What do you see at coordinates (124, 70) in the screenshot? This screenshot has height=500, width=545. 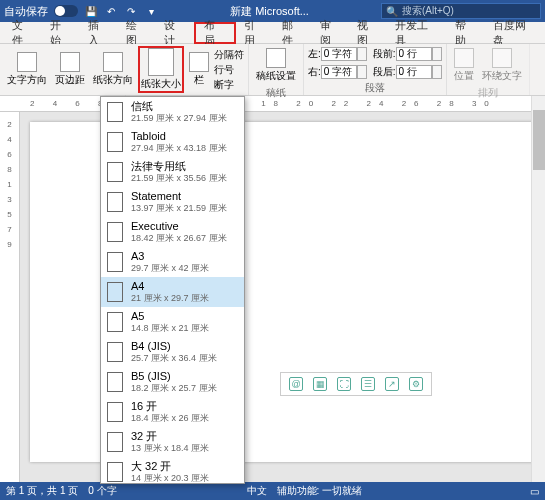 I see `group-page-setup: 文字方向 页边距 纸张方向 纸张大小 栏 分隔符 行号 断字 页面设置` at bounding box center [124, 70].